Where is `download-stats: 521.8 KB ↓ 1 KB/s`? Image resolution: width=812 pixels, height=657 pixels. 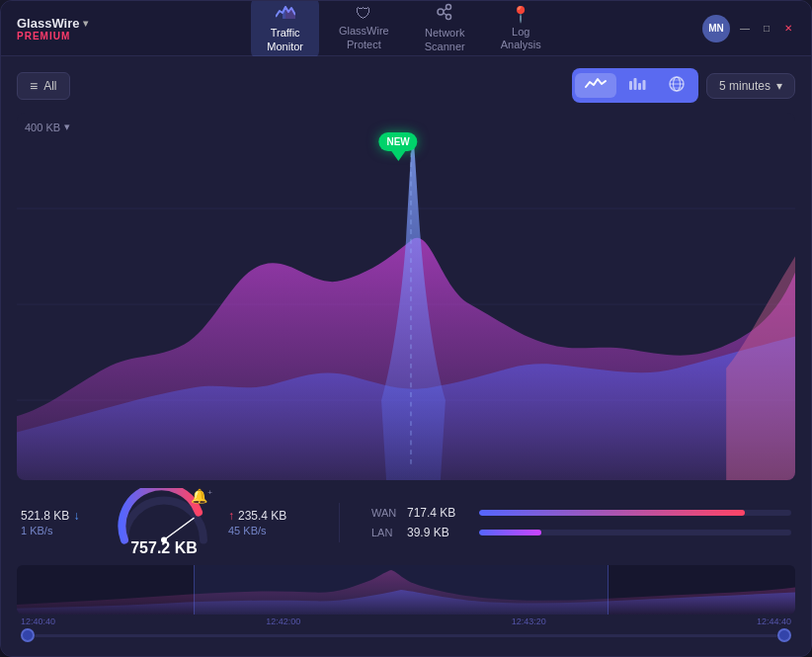 download-stats: 521.8 KB ↓ 1 KB/s is located at coordinates (60, 523).